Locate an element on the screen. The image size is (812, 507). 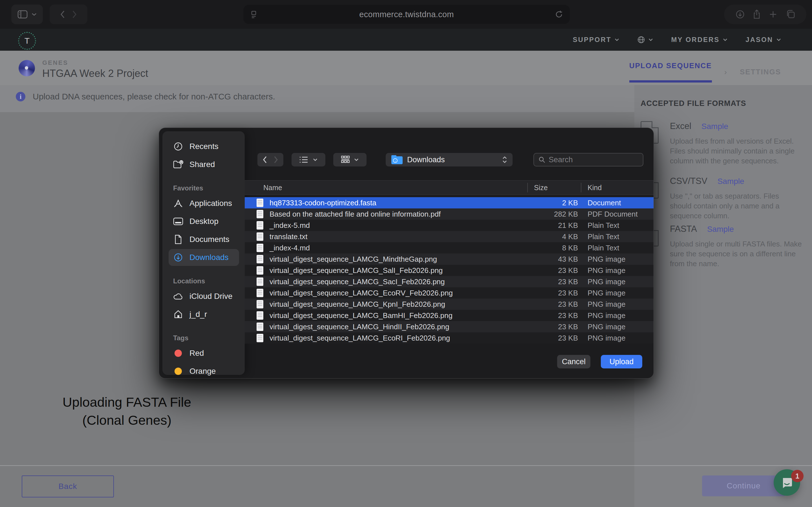
browser-nav-buttons is located at coordinates (68, 14).